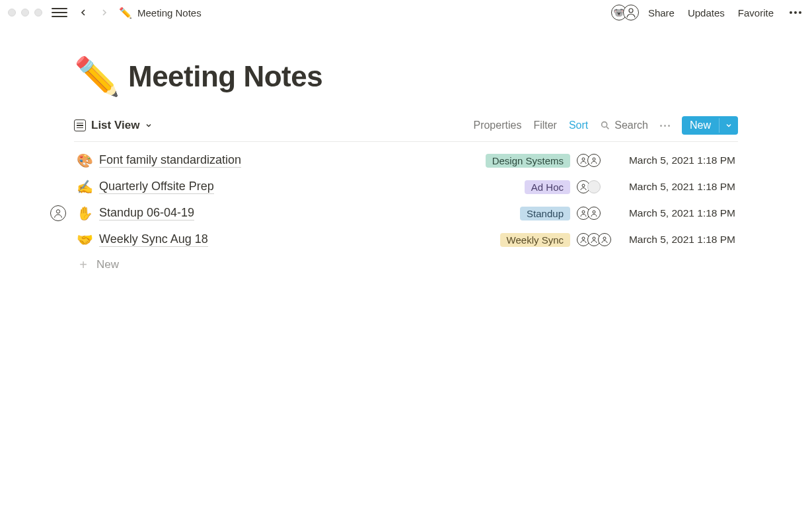 The image size is (812, 507). What do you see at coordinates (83, 13) in the screenshot?
I see `back-button` at bounding box center [83, 13].